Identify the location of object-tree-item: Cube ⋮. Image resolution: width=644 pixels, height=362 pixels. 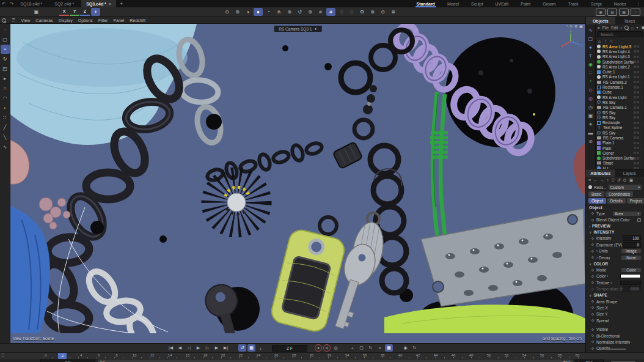
(620, 92).